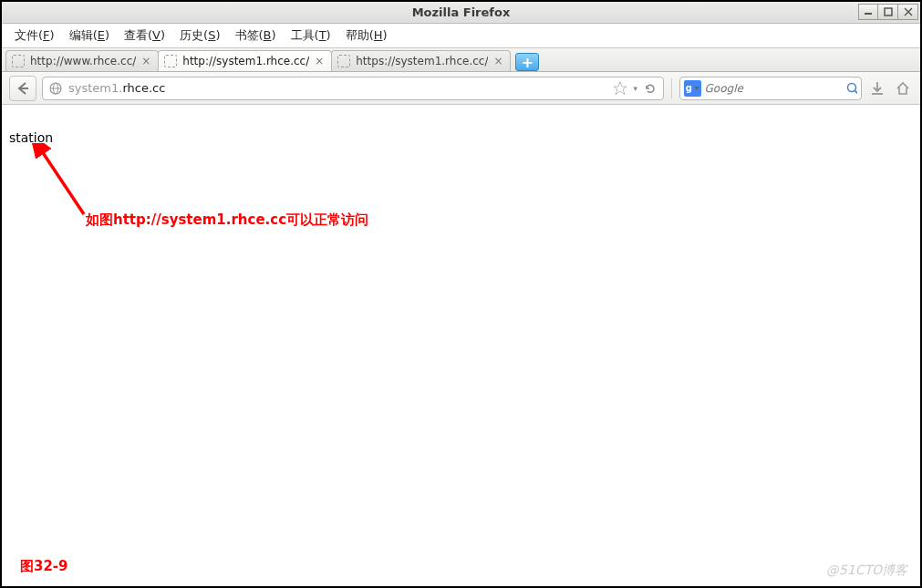  I want to click on menu-bookmarks: 书签(B), so click(255, 36).